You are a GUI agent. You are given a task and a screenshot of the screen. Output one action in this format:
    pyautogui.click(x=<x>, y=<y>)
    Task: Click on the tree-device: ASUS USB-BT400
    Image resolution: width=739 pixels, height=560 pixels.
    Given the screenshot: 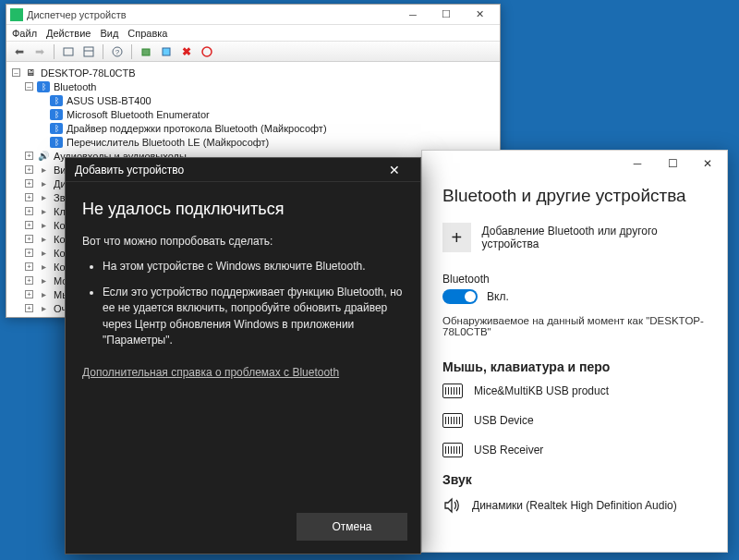 What is the action you would take?
    pyautogui.click(x=256, y=100)
    